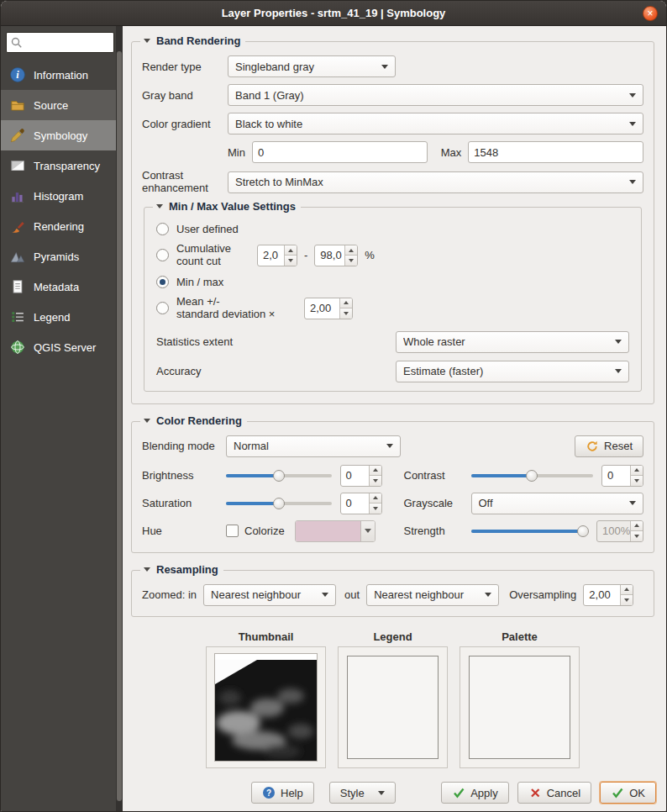  What do you see at coordinates (512, 372) in the screenshot?
I see `accuracy-combo: Estimate (faster)` at bounding box center [512, 372].